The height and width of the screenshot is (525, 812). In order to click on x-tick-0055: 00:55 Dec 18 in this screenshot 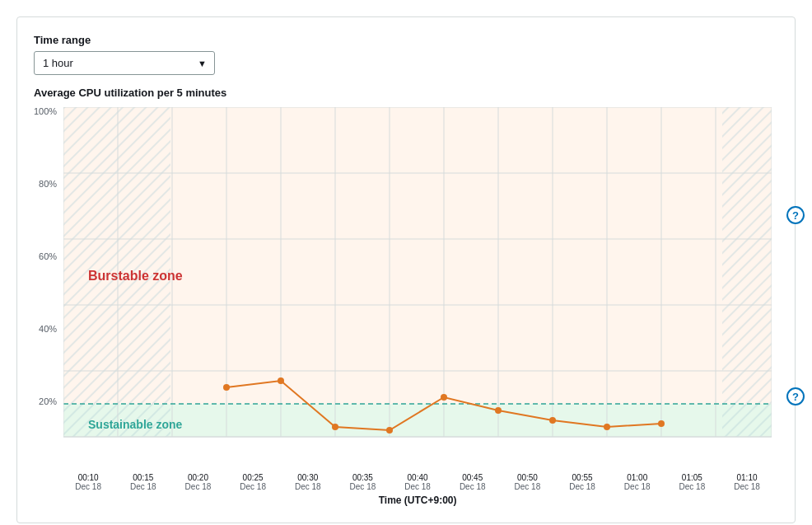, I will do `click(582, 482)`.